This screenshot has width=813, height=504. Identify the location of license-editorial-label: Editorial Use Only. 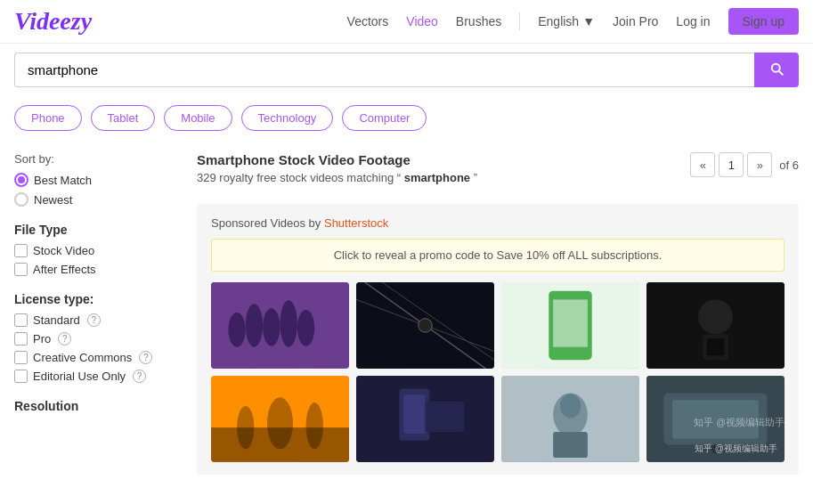
(79, 376).